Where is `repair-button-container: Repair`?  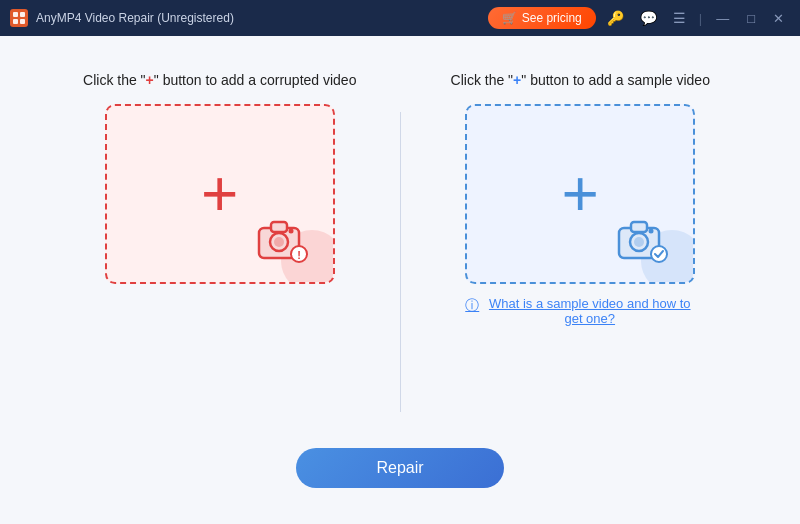 repair-button-container: Repair is located at coordinates (400, 468).